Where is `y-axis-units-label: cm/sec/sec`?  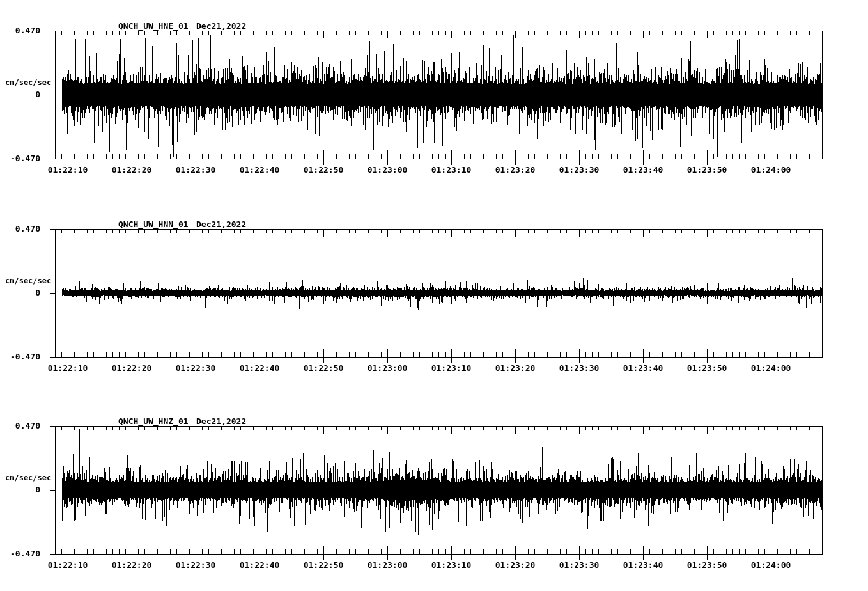 y-axis-units-label: cm/sec/sec is located at coordinates (28, 478).